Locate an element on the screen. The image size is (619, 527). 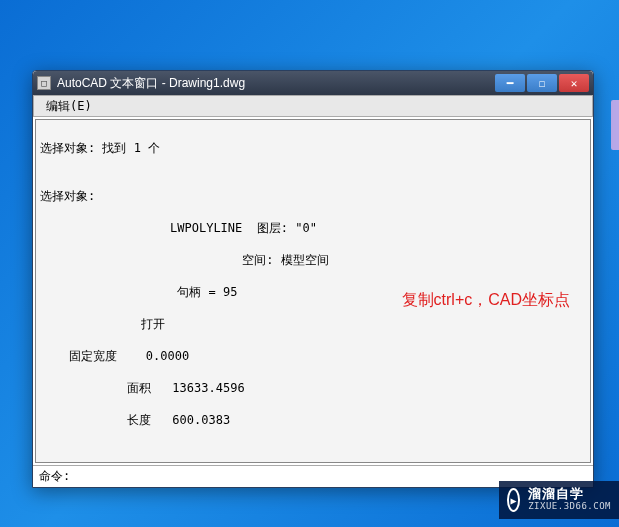
output-line: 空间: 模型空间 is located at coordinates (313, 260).